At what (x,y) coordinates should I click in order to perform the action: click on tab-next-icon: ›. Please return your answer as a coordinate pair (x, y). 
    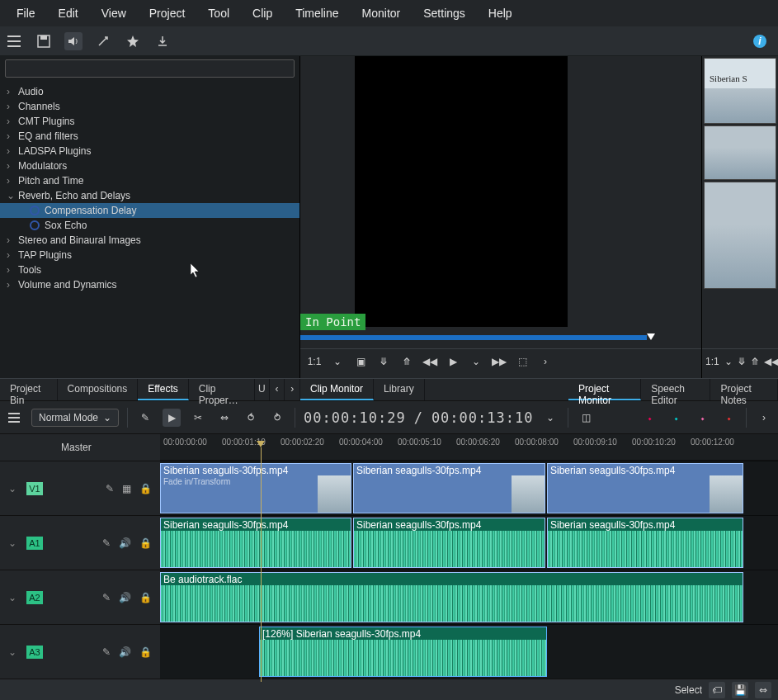
    Looking at the image, I should click on (292, 390).